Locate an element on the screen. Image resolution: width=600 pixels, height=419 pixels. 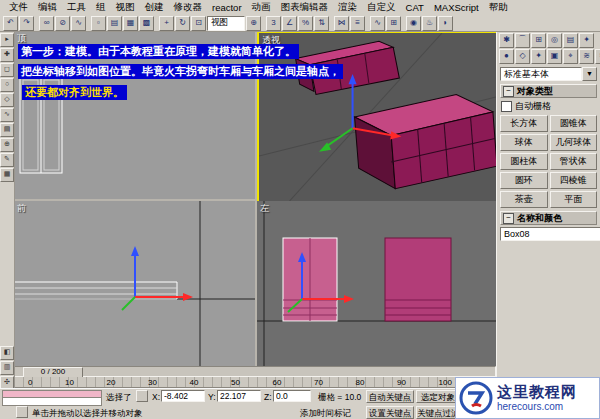
left-toolbar-icon: ✚ is located at coordinates (7, 55).